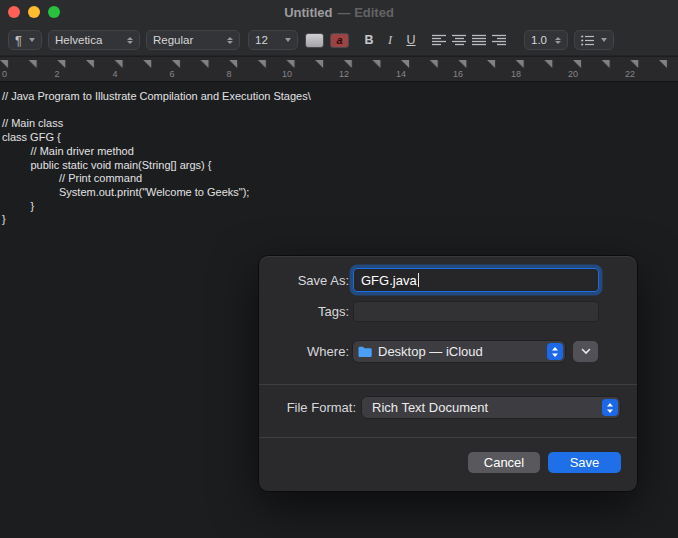 The image size is (678, 538). Describe the element at coordinates (339, 12) in the screenshot. I see `window-title: Untitled — Edited` at that location.